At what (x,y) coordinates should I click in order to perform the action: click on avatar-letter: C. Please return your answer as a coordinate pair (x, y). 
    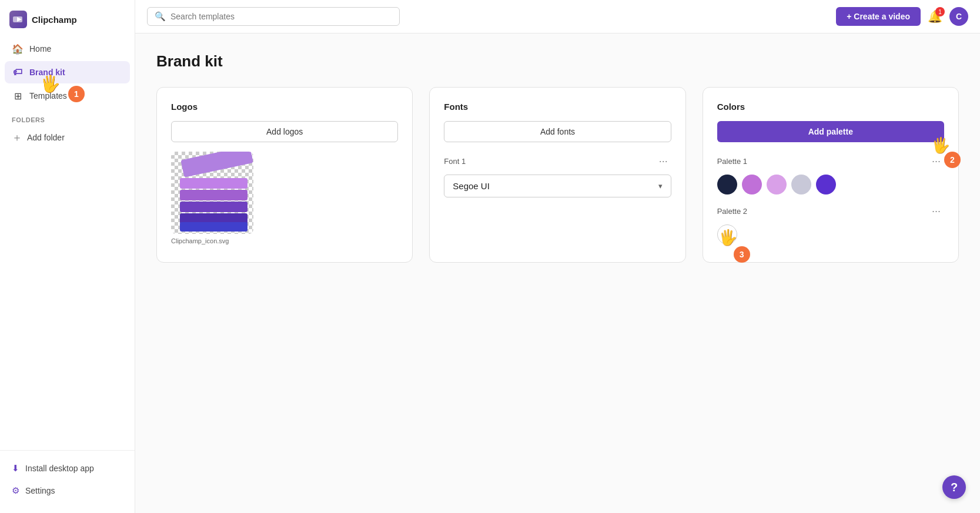
    Looking at the image, I should click on (959, 16).